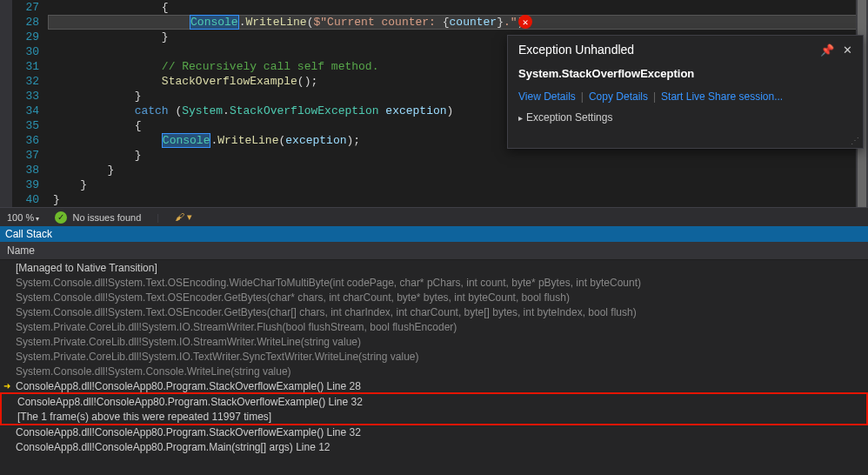 The image size is (868, 475). Describe the element at coordinates (30, 23) in the screenshot. I see `line-number: 28` at that location.